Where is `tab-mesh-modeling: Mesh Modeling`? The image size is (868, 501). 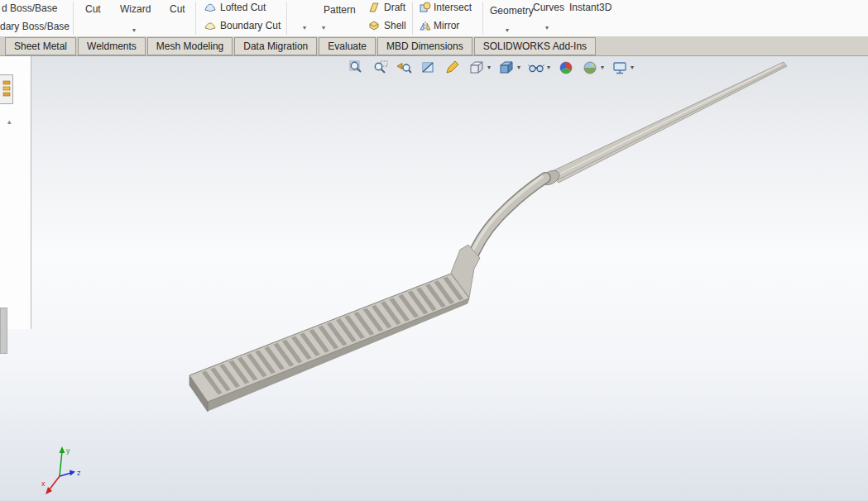 tab-mesh-modeling: Mesh Modeling is located at coordinates (190, 46).